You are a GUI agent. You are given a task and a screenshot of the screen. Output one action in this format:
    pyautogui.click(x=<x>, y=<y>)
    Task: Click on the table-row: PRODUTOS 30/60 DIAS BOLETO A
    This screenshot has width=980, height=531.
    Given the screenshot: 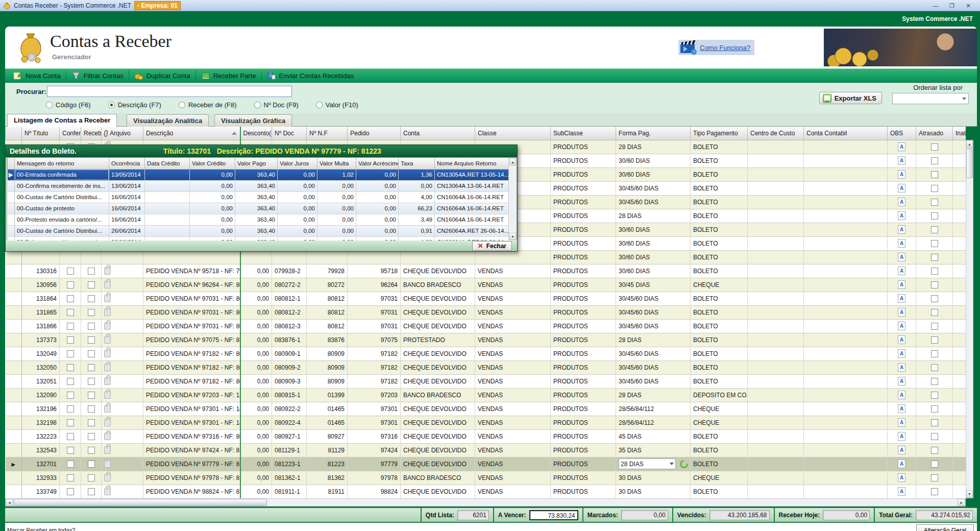 What is the action you would take?
    pyautogui.click(x=486, y=257)
    